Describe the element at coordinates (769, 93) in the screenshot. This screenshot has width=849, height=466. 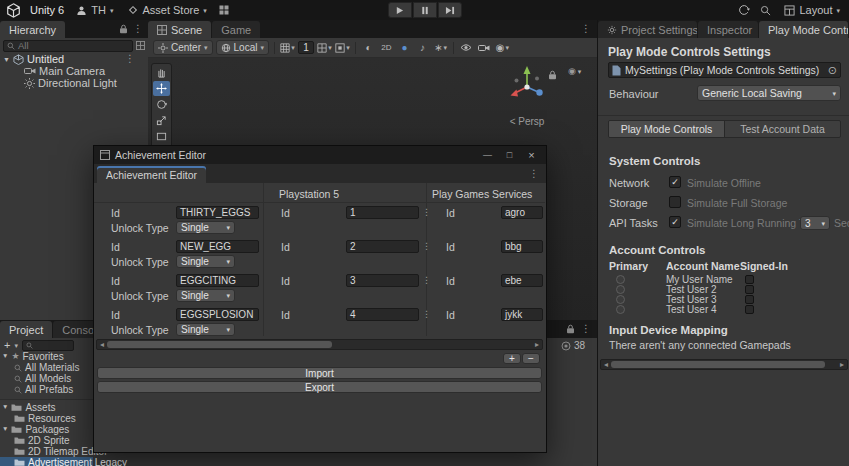
I see `behaviour-dropdown: Generic Local Saving ▾` at that location.